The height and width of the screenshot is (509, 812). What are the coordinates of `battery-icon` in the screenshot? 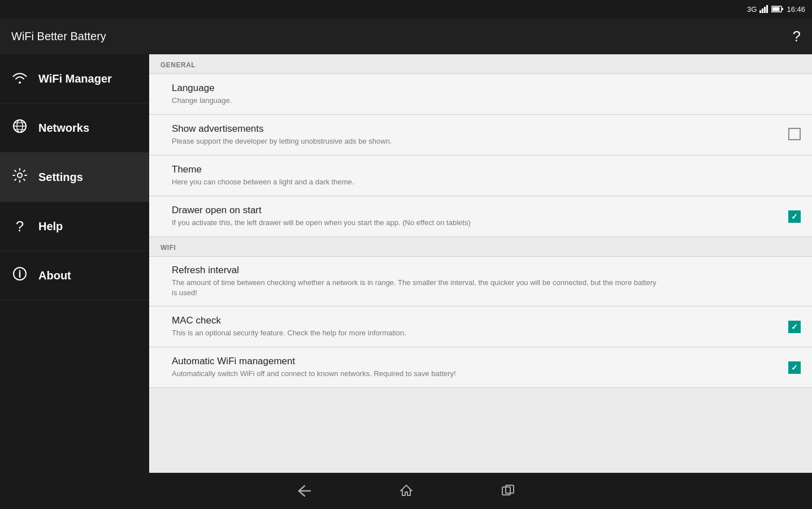 It's located at (778, 9).